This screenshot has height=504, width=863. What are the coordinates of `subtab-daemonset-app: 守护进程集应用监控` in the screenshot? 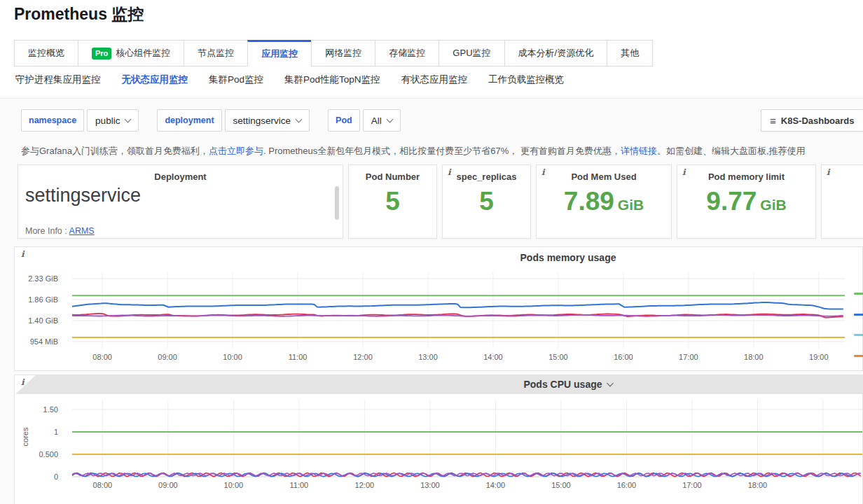 It's located at (58, 80).